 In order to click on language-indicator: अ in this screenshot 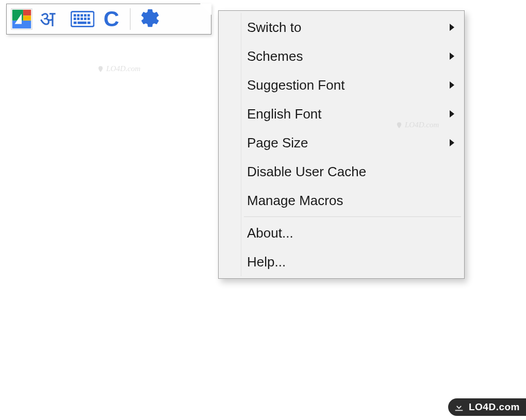, I will do `click(52, 19)`.